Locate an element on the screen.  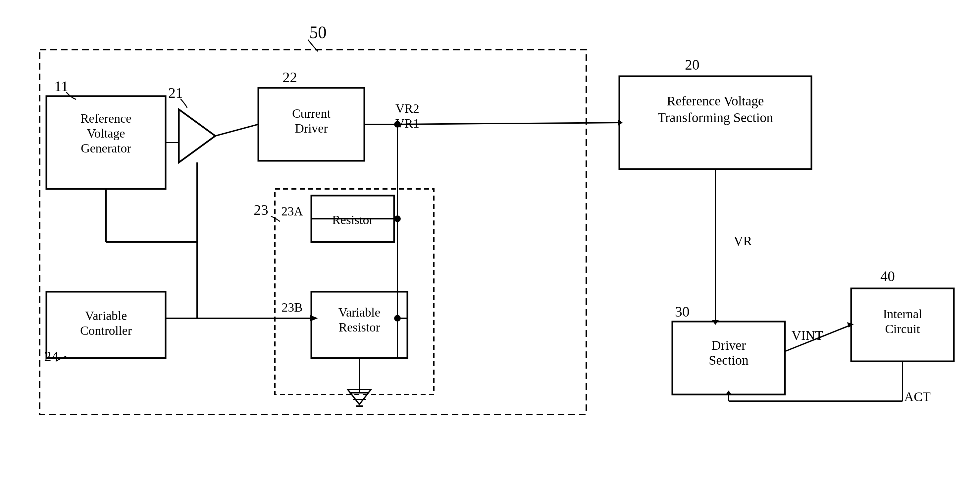
svg-text: Reference Voltage is located at coordinates (715, 101).